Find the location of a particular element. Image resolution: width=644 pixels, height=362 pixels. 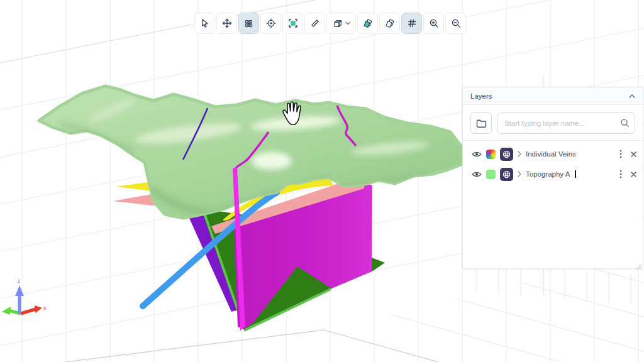

layer-row-topography: Topography A is located at coordinates (553, 174).